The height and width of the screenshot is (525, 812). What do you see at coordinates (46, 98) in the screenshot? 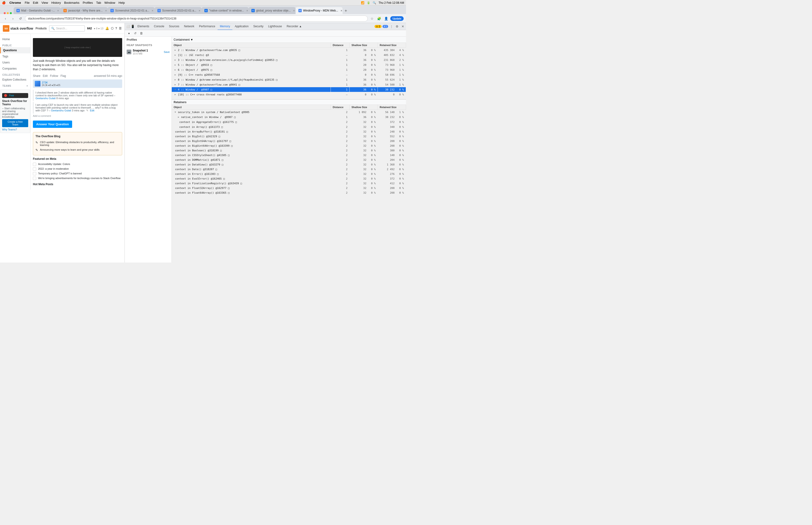
I see `commenter-1-link: Geetanshu Gulati` at bounding box center [46, 98].